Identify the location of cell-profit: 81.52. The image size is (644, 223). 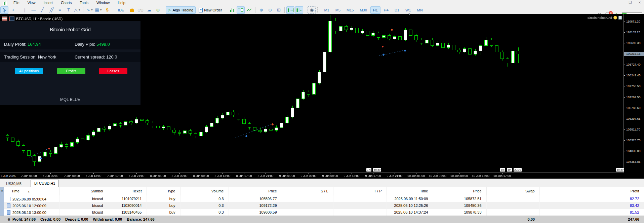
(592, 212).